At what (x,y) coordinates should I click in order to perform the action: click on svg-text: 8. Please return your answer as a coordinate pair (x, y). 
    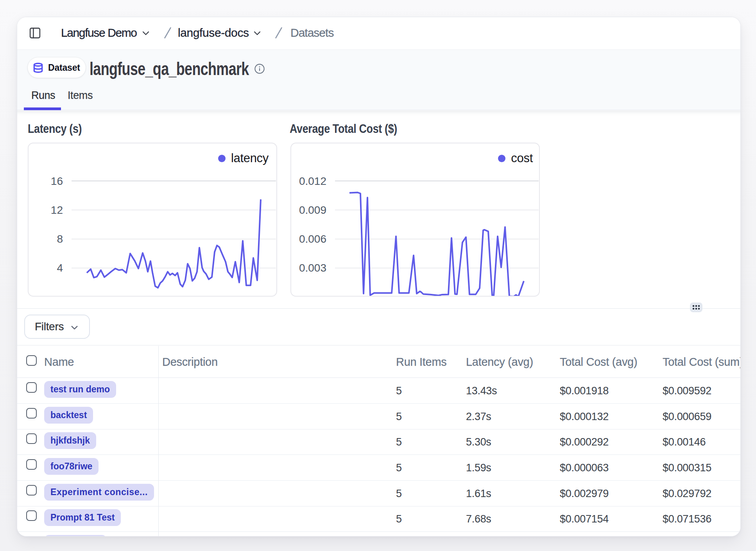
    Looking at the image, I should click on (60, 239).